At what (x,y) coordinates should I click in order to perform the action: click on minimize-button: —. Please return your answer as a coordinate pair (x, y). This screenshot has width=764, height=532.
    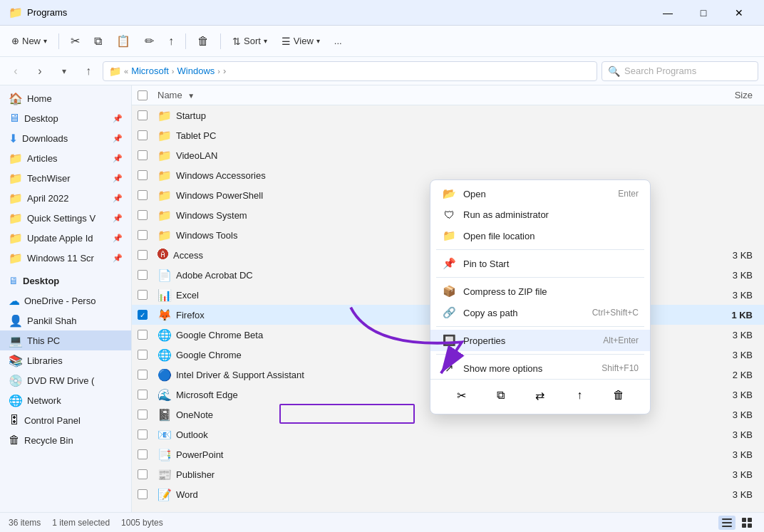
    Looking at the image, I should click on (668, 13).